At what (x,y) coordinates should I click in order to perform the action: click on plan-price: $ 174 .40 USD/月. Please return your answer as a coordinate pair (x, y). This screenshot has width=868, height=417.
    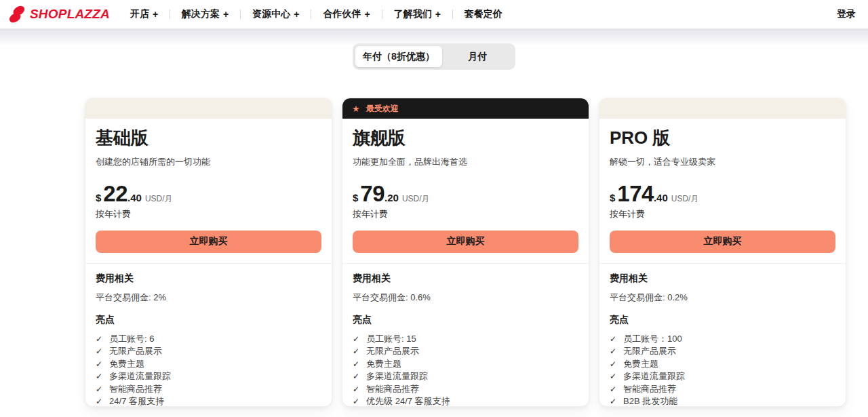
    Looking at the image, I should click on (723, 194).